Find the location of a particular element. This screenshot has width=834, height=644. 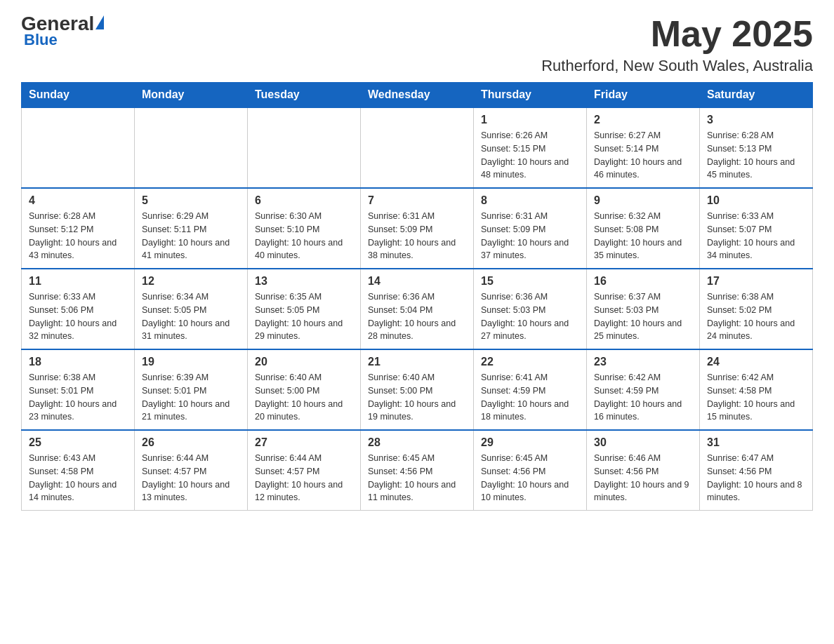

calendar-cell-3-2: 12Sunrise: 6:34 AMSunset: 5:05 PMDayligh… is located at coordinates (191, 309).